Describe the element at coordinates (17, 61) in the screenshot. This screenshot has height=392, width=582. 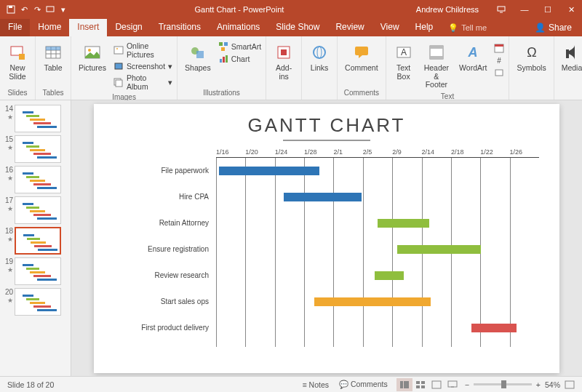
I see `new-slide-button: New Slide` at that location.